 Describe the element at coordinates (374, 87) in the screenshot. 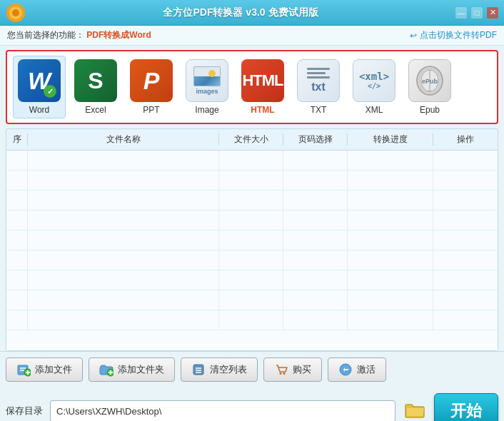

I see `format-xml: <xml> </> XML` at that location.